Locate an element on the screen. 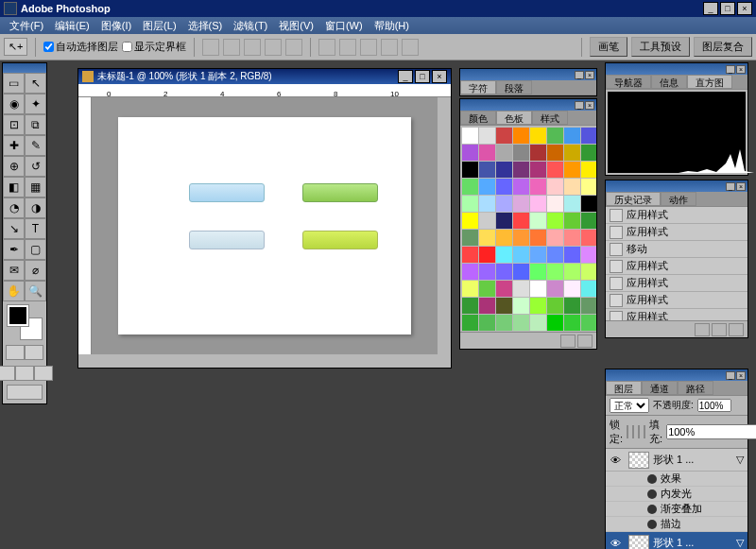 Image resolution: width=756 pixels, height=549 pixels. menu-file: 文件(F) is located at coordinates (26, 26).